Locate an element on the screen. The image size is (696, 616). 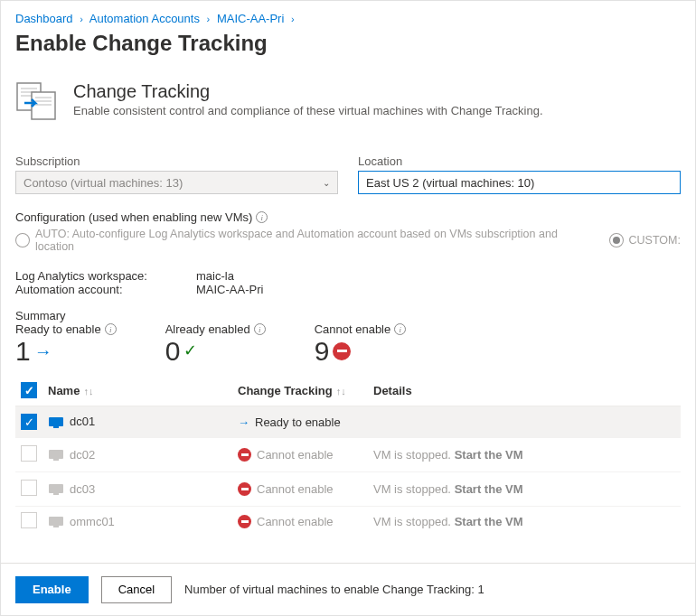
breadcrumb-link: Dashboard is located at coordinates (44, 18).